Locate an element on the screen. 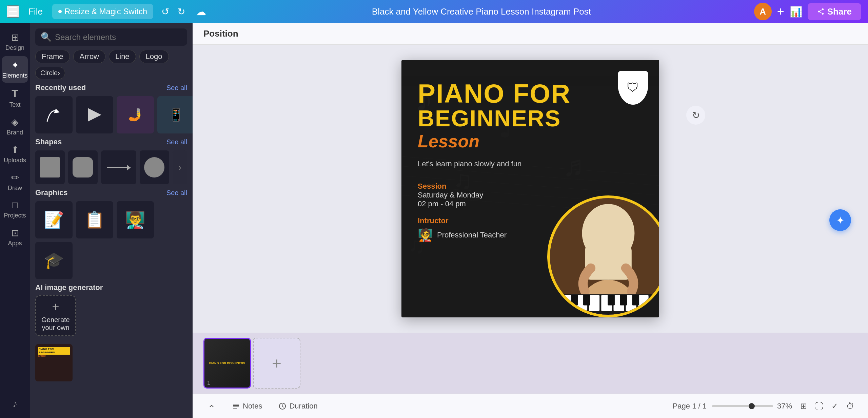 This screenshot has width=868, height=418. sidebar-item-elements: ✦ Elements is located at coordinates (15, 69).